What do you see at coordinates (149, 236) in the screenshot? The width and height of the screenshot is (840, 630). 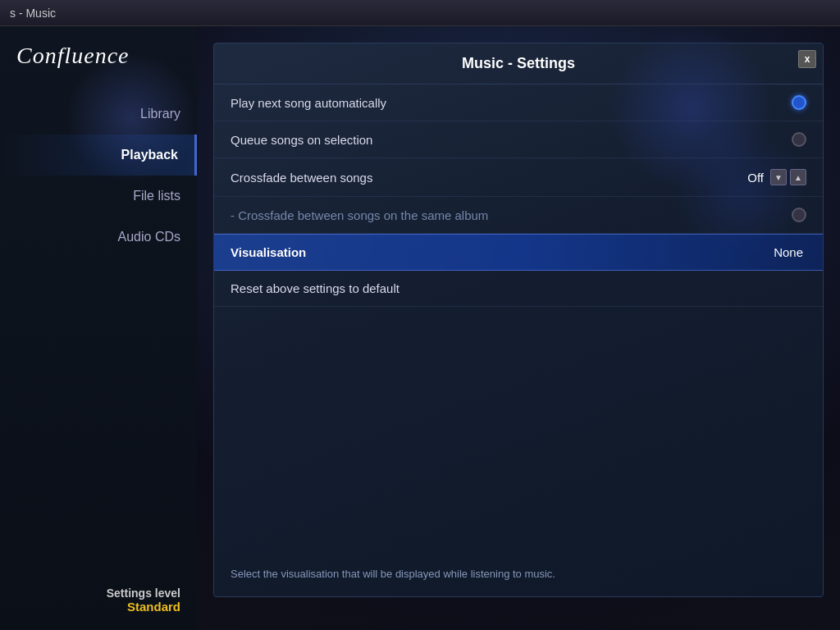 I see `sidebar-item-audio-cds-label: Audio CDs` at bounding box center [149, 236].